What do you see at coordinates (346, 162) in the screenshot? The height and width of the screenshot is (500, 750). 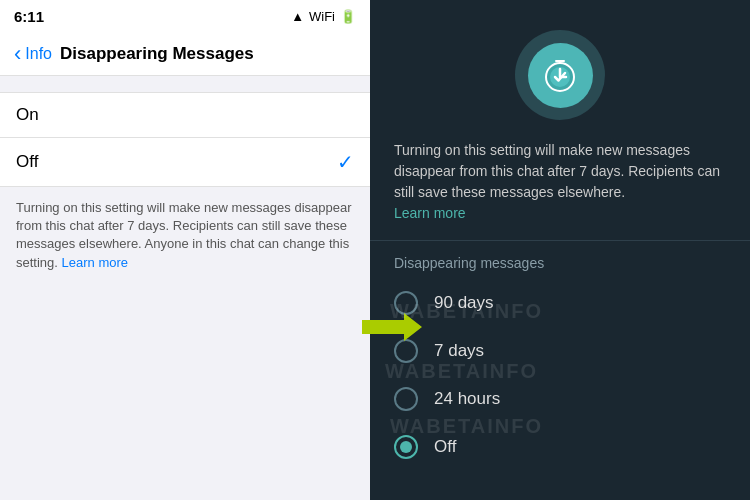 I see `selected-checkmark: ✓` at bounding box center [346, 162].